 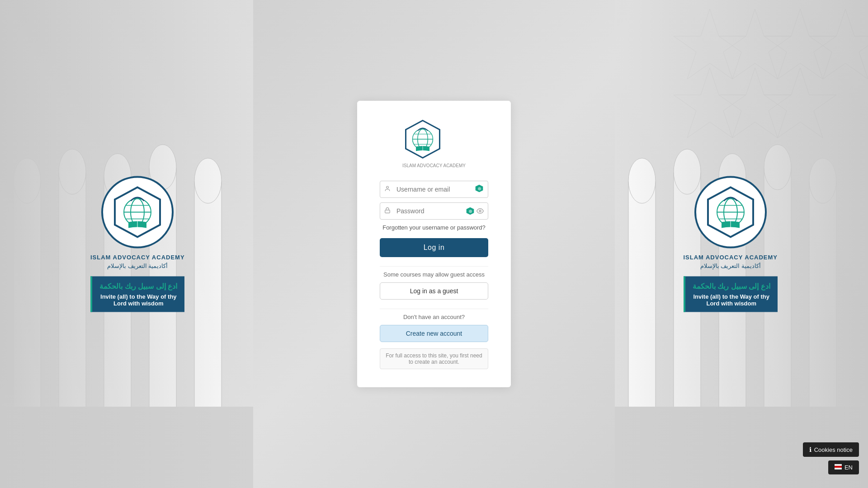 What do you see at coordinates (838, 467) in the screenshot?
I see `flag-icon` at bounding box center [838, 467].